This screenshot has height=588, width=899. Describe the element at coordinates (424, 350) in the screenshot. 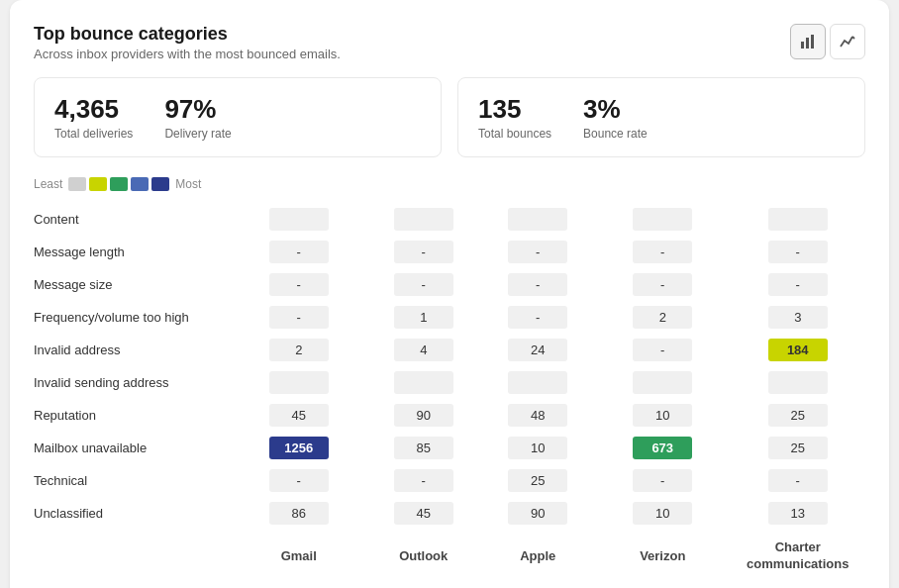

I see `cell: 4` at that location.